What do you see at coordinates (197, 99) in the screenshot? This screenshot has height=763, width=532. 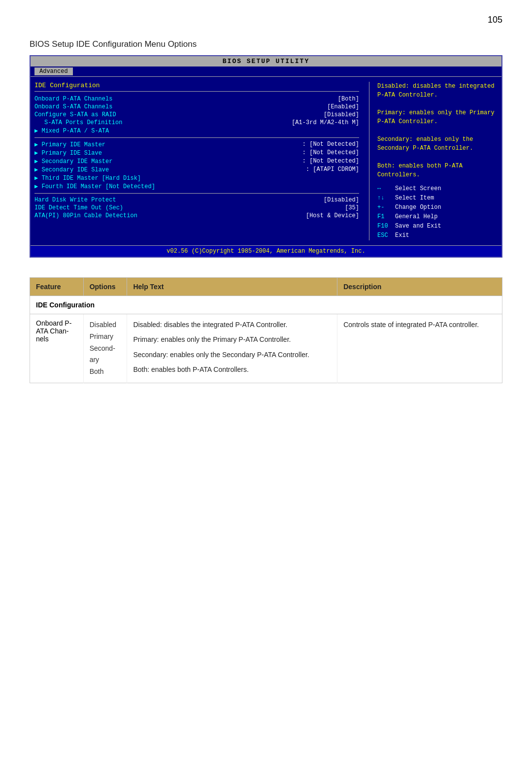 I see `bios-row-pata: Onboard P-ATA Channels [Both]` at bounding box center [197, 99].